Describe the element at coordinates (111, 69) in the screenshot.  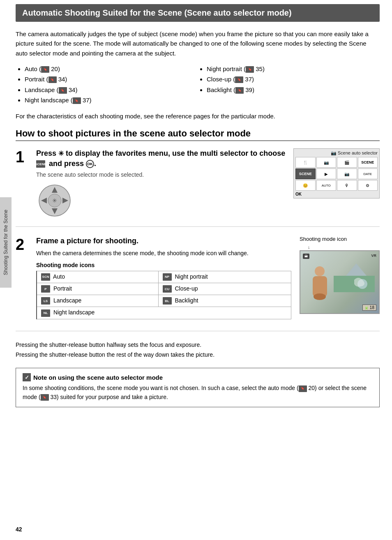
I see `list-item-auto: Auto (🔖 20)` at that location.